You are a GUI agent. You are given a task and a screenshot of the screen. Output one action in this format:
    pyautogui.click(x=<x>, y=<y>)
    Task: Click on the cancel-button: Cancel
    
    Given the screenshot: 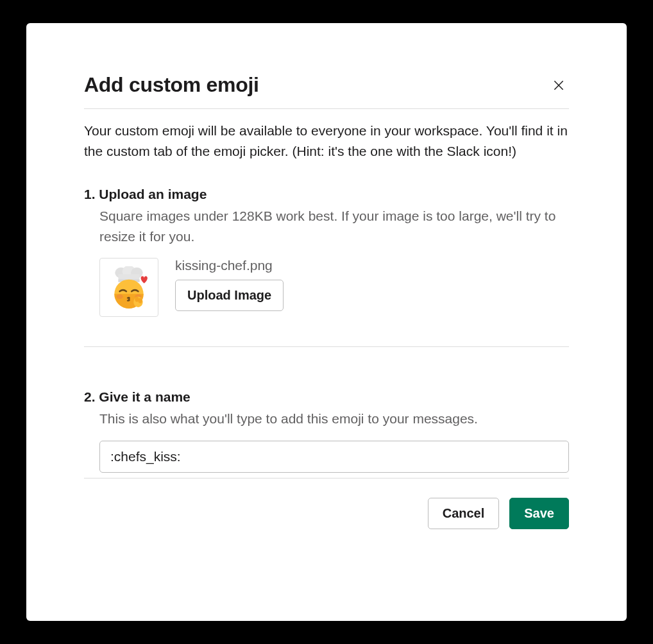 What is the action you would take?
    pyautogui.click(x=464, y=513)
    